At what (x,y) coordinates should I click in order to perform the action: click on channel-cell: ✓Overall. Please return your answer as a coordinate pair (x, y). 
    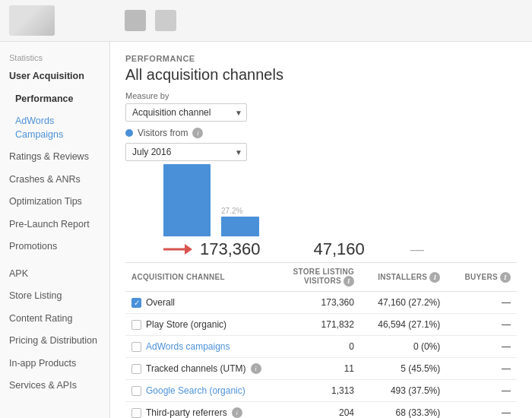
    Looking at the image, I should click on (200, 302).